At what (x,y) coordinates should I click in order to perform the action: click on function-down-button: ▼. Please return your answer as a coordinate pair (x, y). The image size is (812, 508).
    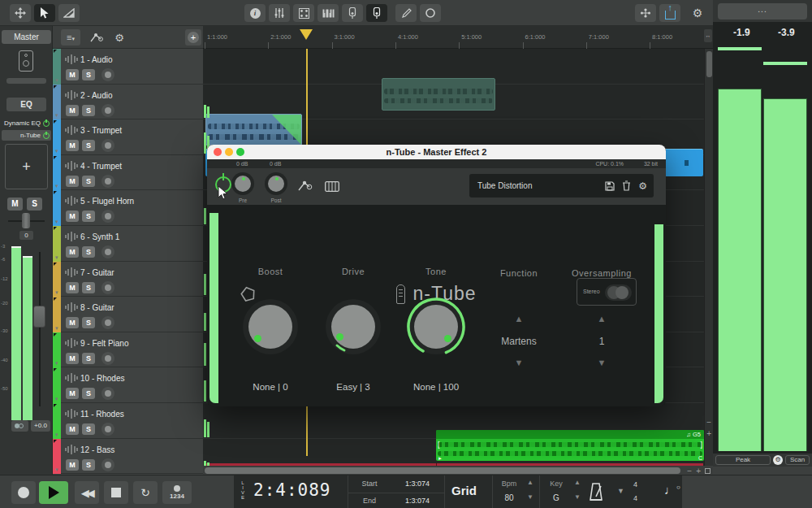
    Looking at the image, I should click on (520, 363).